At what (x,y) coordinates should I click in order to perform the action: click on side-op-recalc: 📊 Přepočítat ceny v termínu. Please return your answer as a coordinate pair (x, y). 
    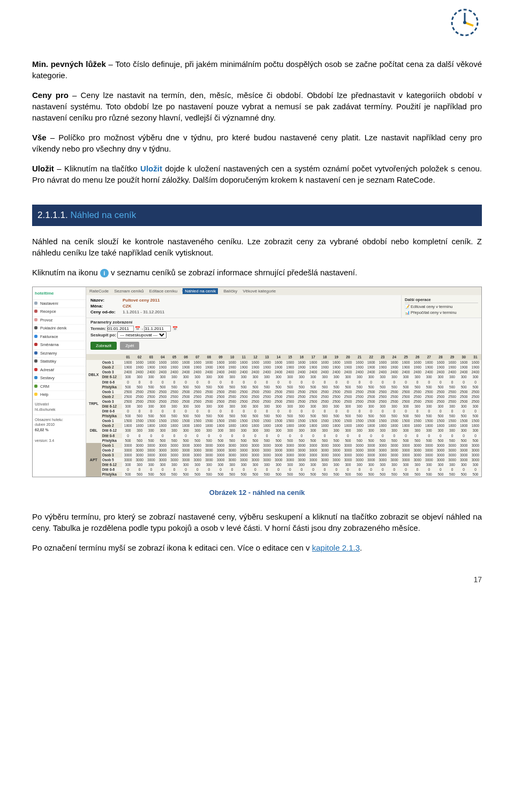
    Looking at the image, I should click on (441, 313).